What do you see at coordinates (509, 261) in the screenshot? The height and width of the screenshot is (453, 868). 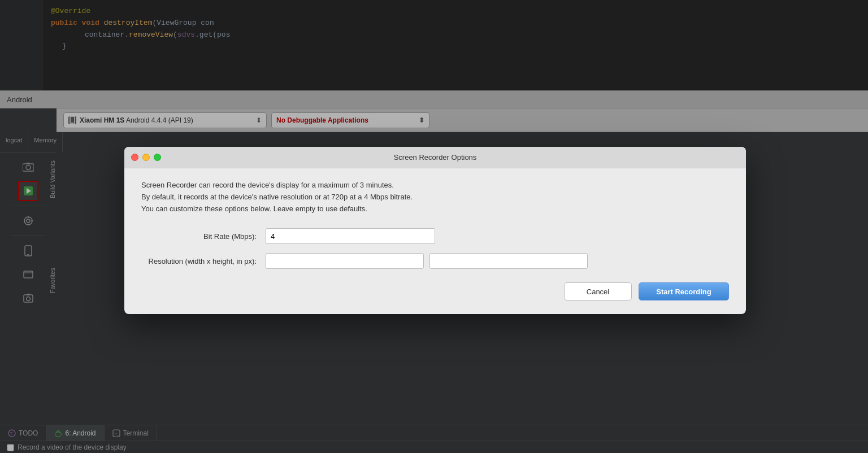 I see `resolution-height-input` at bounding box center [509, 261].